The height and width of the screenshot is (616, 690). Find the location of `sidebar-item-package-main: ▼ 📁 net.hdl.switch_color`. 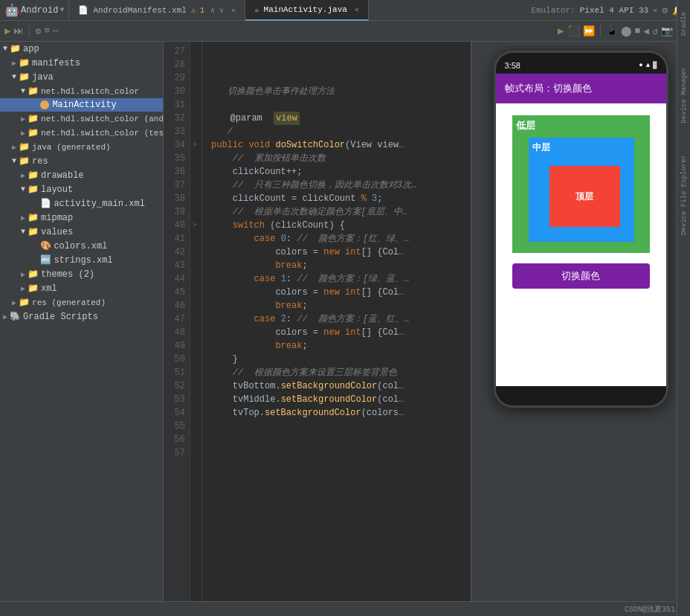

sidebar-item-package-main: ▼ 📁 net.hdl.switch_color is located at coordinates (82, 91).